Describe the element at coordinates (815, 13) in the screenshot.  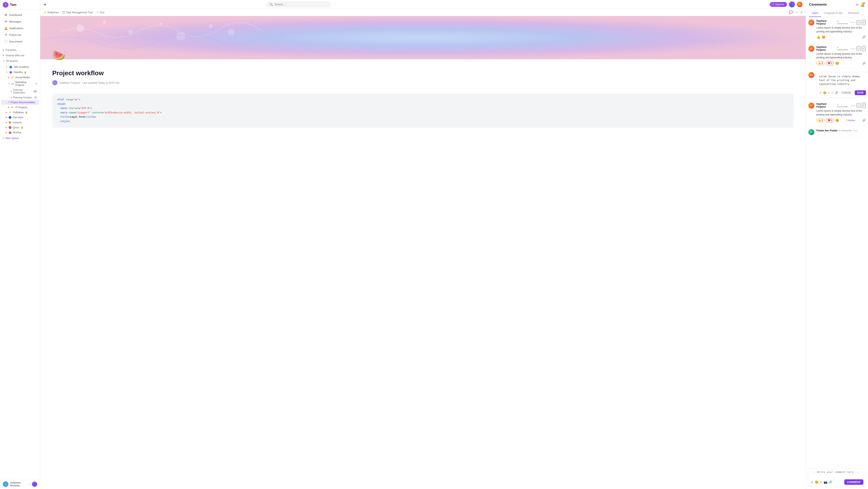
I see `tab-open: Open` at that location.